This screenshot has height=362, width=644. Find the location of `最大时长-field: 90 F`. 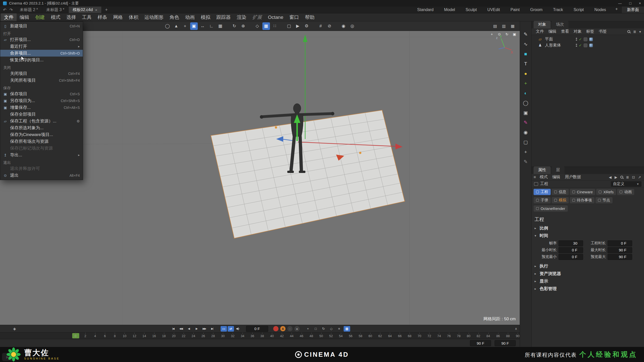

最大时长-field: 90 F is located at coordinates (620, 250).